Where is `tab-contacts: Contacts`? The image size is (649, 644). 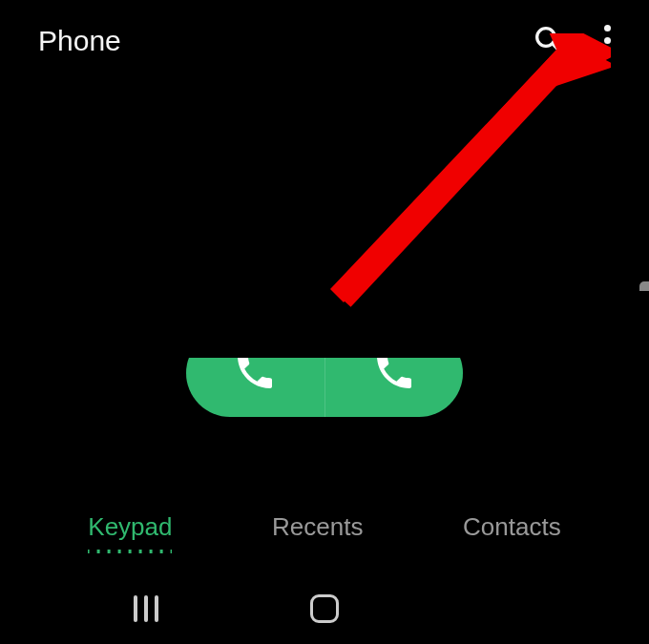
tab-contacts: Contacts is located at coordinates (512, 532).